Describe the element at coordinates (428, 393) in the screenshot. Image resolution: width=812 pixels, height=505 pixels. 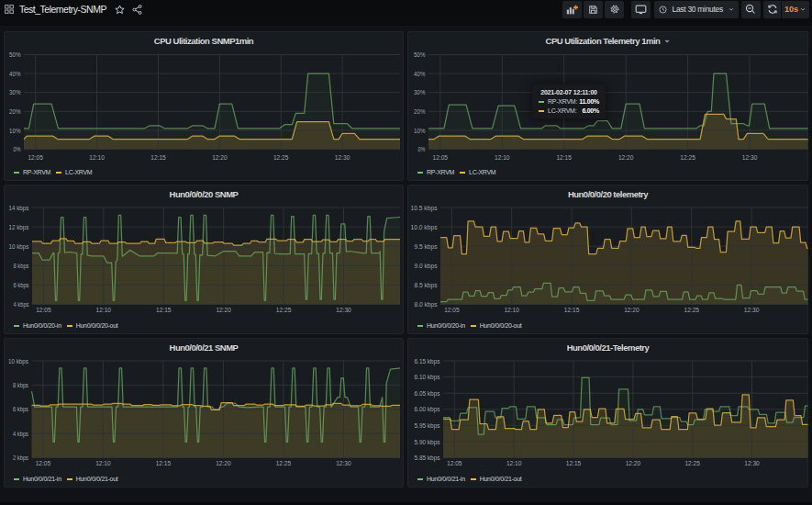
I see `svg-text: 6.05 kbps` at that location.